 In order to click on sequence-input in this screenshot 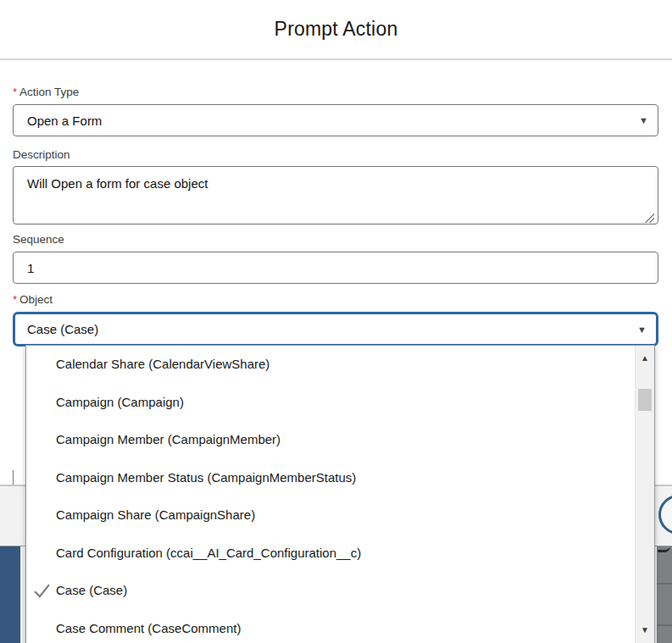, I will do `click(336, 268)`.